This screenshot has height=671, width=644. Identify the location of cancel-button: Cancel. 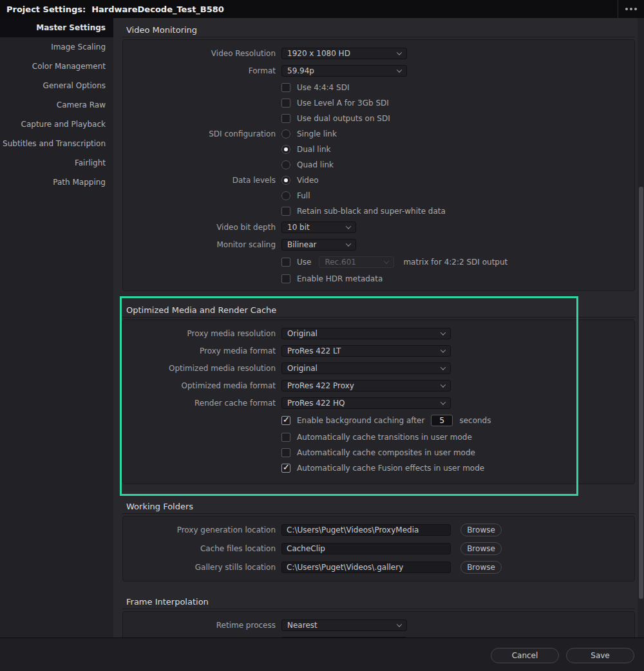
(525, 656).